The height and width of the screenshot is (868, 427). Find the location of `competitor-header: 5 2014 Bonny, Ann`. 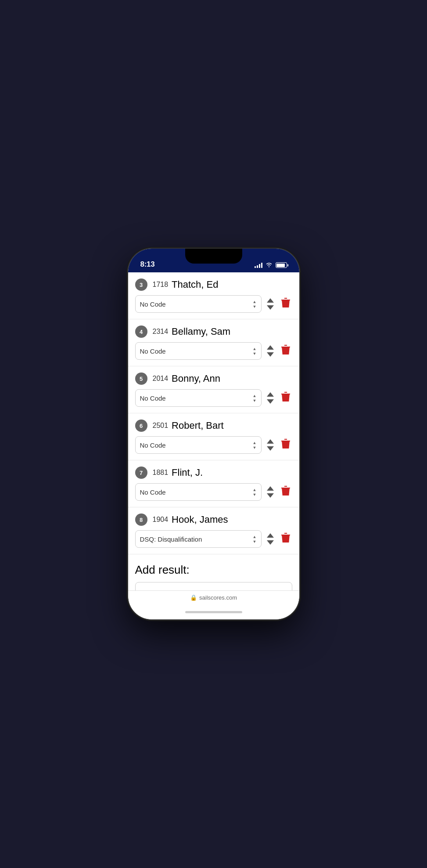

competitor-header: 5 2014 Bonny, Ann is located at coordinates (214, 379).